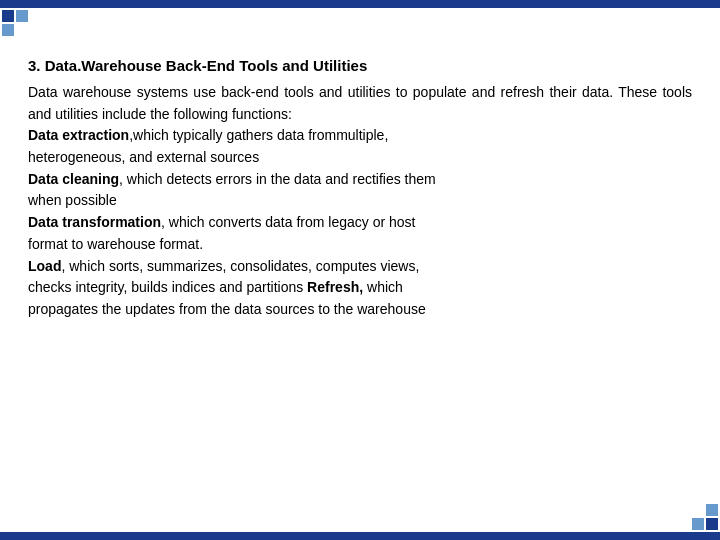  I want to click on extraction-text2: heterogeneous, and external sources, so click(144, 157).